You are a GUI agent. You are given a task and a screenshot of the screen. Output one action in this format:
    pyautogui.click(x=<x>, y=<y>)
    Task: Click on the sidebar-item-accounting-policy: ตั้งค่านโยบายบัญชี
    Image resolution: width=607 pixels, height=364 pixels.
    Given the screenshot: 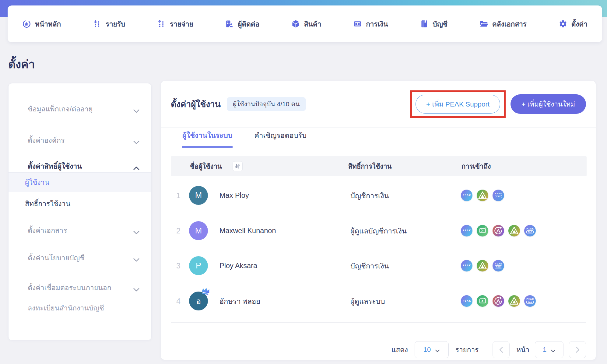 What is the action you would take?
    pyautogui.click(x=80, y=258)
    